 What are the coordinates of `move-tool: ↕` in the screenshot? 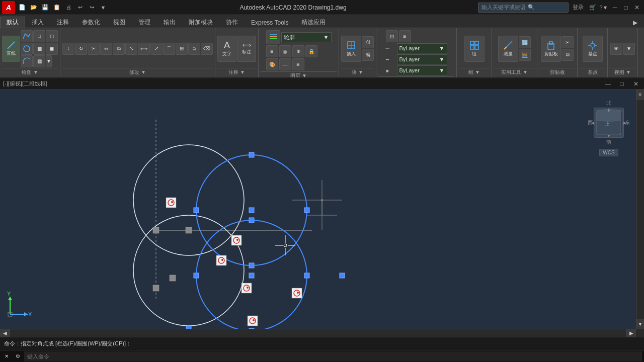 It's located at (68, 49).